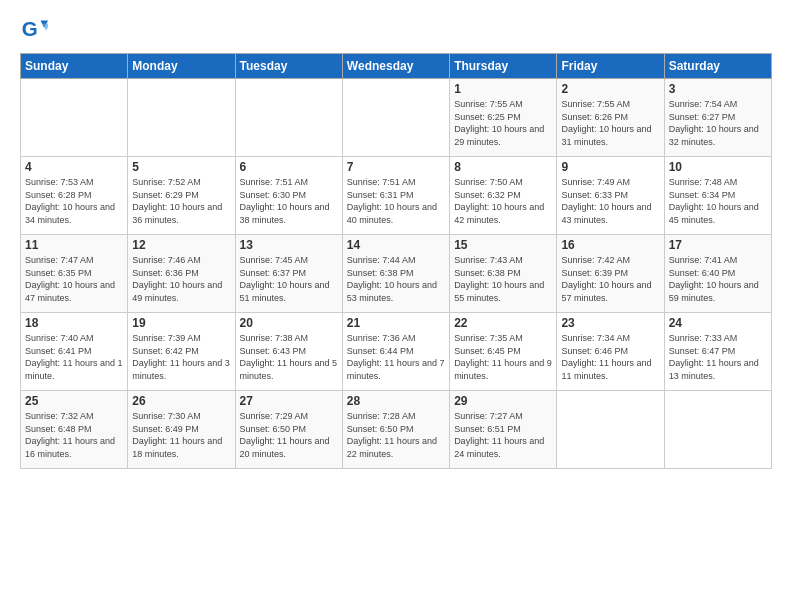 Image resolution: width=792 pixels, height=612 pixels. Describe the element at coordinates (289, 245) in the screenshot. I see `day-number: 13` at that location.